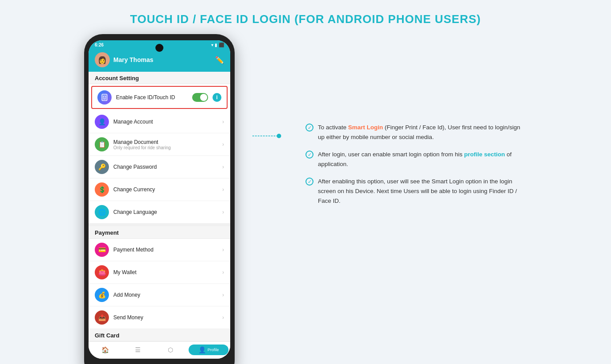 The width and height of the screenshot is (611, 364). I want to click on menu-icon: ☰, so click(138, 350).